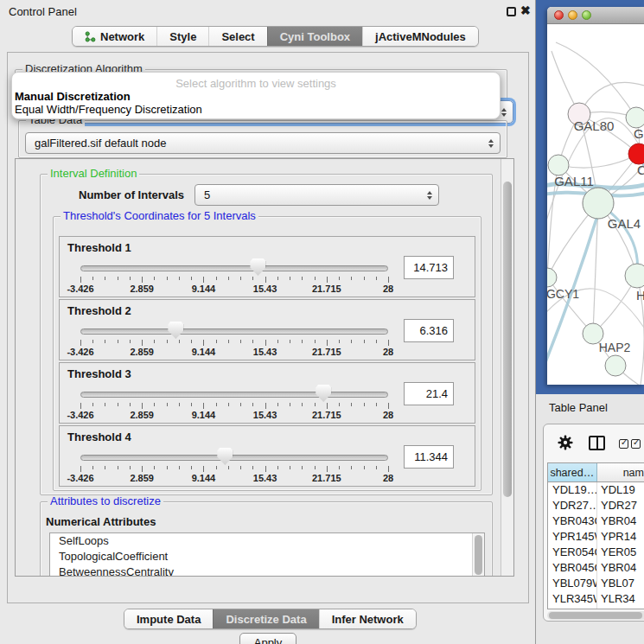 The image size is (644, 644). Describe the element at coordinates (596, 583) in the screenshot. I see `table-row: YBL079WYBL07` at that location.